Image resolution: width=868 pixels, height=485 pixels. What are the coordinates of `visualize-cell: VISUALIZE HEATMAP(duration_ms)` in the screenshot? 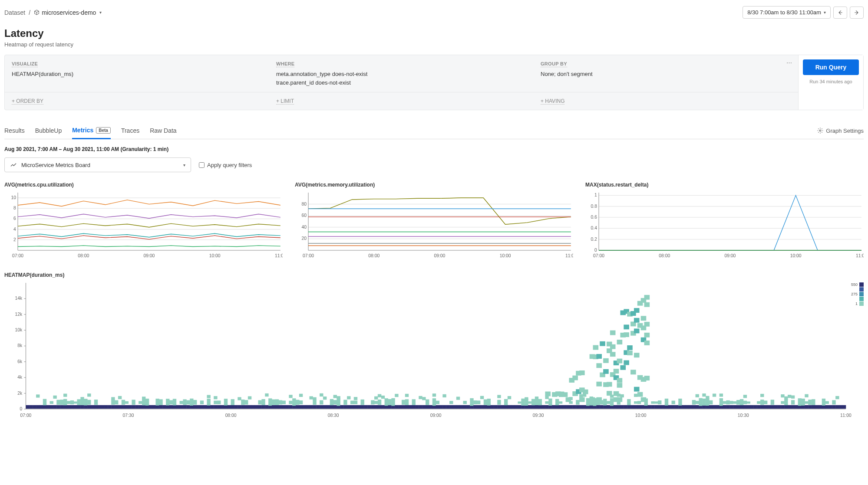 It's located at (137, 74).